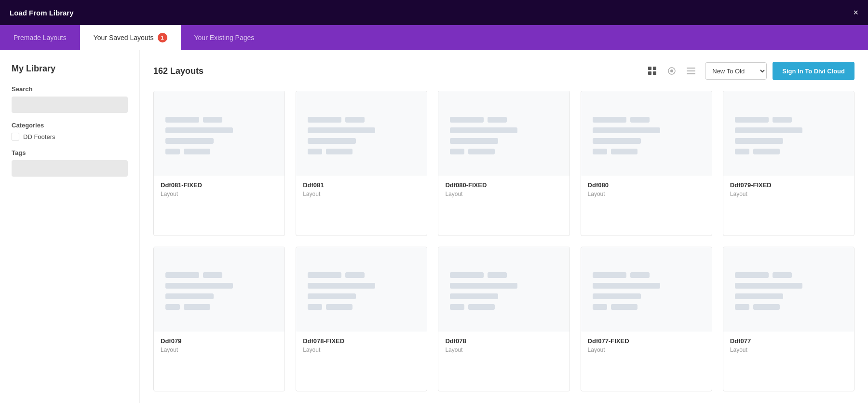 The width and height of the screenshot is (868, 403). Describe the element at coordinates (362, 346) in the screenshot. I see `card-info: Ddf078-FIXED Layout` at that location.